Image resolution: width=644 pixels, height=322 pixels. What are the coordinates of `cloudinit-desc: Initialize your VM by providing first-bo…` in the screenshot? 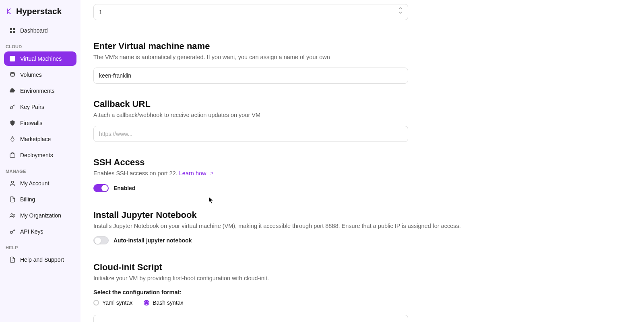 It's located at (275, 278).